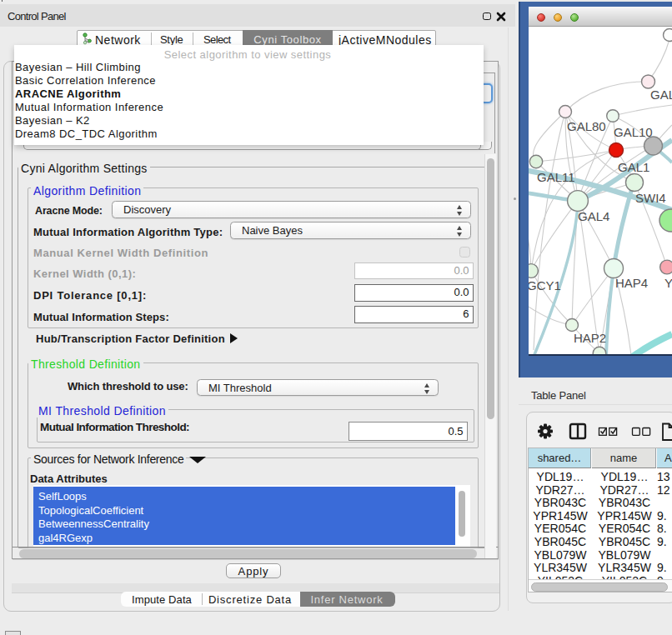  Describe the element at coordinates (594, 217) in the screenshot. I see `svg-text: GAL4` at that location.